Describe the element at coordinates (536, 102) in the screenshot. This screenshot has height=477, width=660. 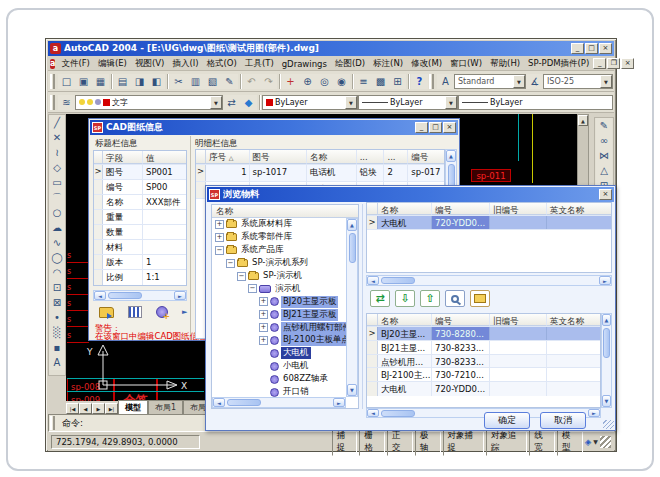
I see `lineweight-combo: ByLayer` at that location.